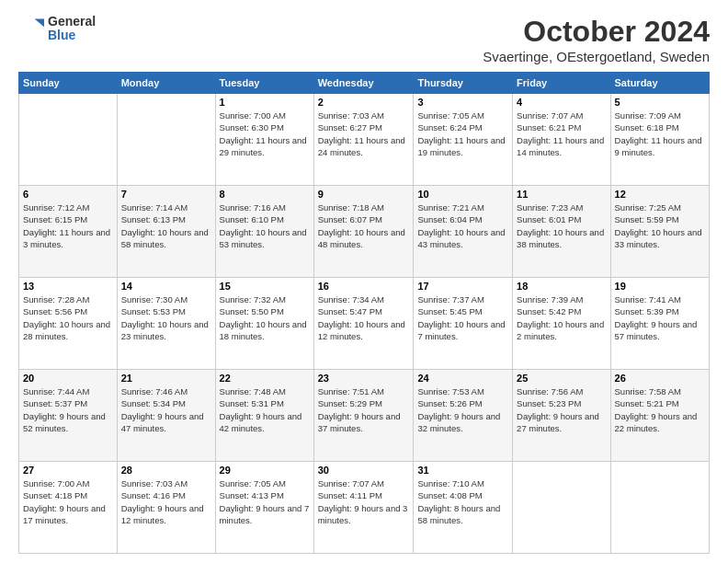 Image resolution: width=728 pixels, height=563 pixels. Describe the element at coordinates (463, 502) in the screenshot. I see `day-info: Sunrise: 7:10 AMSunset: 4:08 PMDaylight:…` at that location.